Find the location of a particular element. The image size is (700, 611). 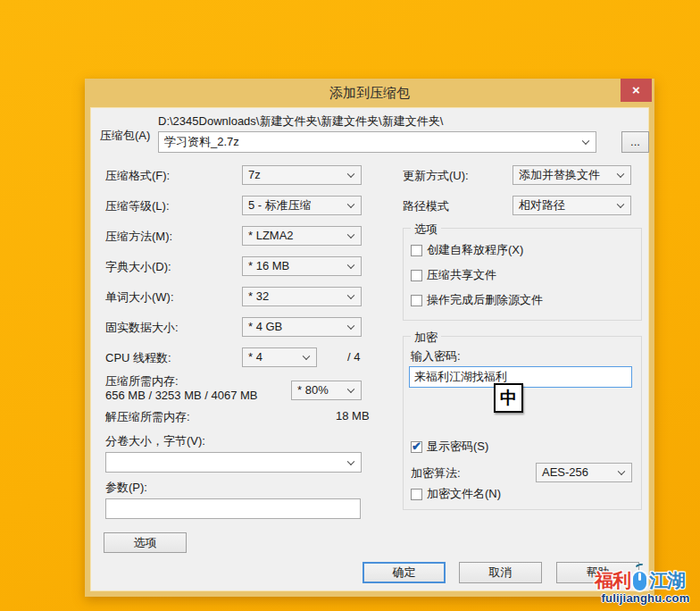

compress-memory-label: 压缩所需内存: is located at coordinates (142, 381).